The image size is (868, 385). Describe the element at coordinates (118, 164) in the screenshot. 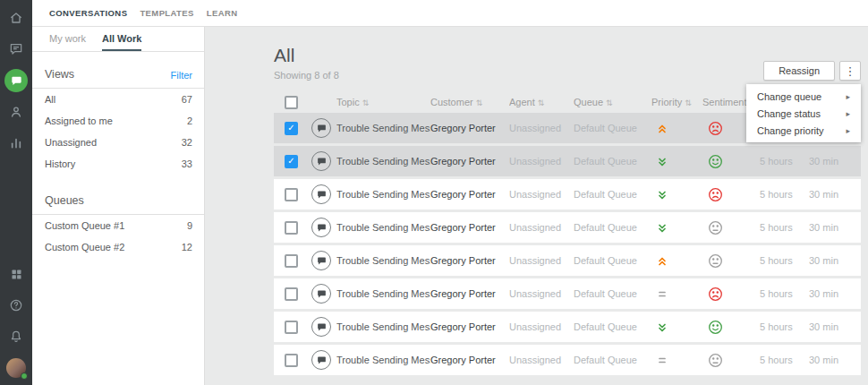

I see `view-history: History 33` at that location.